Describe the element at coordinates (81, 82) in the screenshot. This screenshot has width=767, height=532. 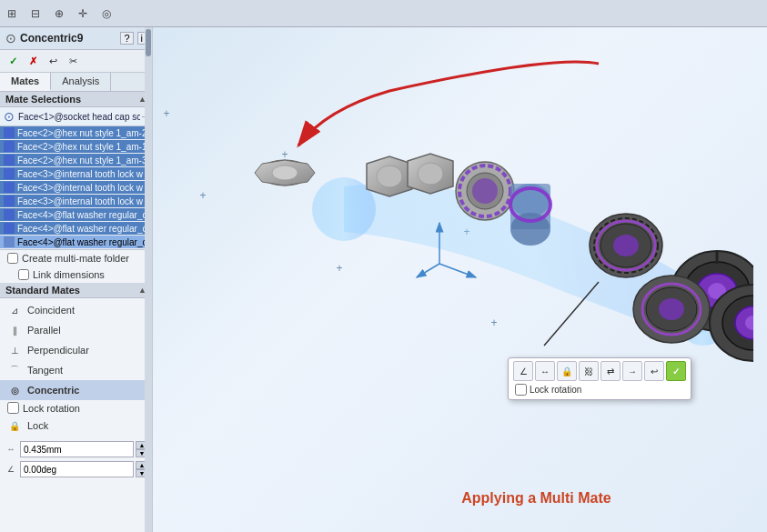
I see `tab-analysis: Analysis` at that location.